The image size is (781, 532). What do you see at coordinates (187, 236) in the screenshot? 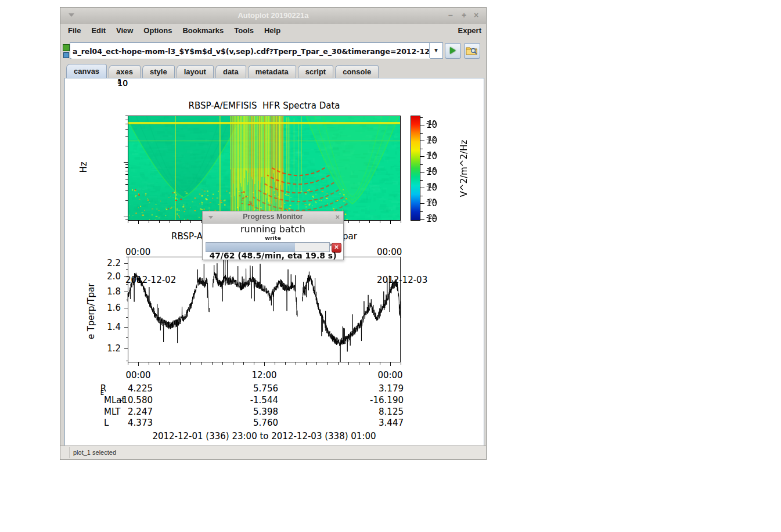
I see `lineplot-title-fragment-left: RBSP-A` at bounding box center [187, 236].